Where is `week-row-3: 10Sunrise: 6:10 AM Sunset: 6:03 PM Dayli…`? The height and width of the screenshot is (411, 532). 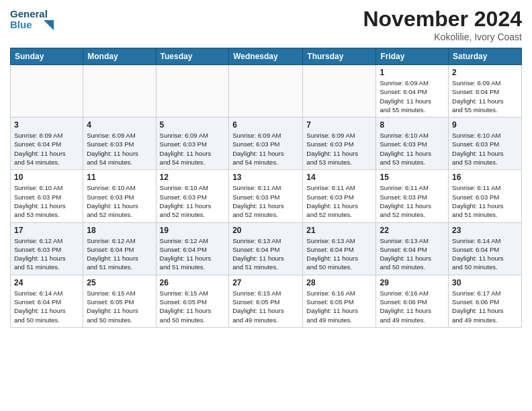 week-row-3: 10Sunrise: 6:10 AM Sunset: 6:03 PM Dayli… is located at coordinates (266, 196).